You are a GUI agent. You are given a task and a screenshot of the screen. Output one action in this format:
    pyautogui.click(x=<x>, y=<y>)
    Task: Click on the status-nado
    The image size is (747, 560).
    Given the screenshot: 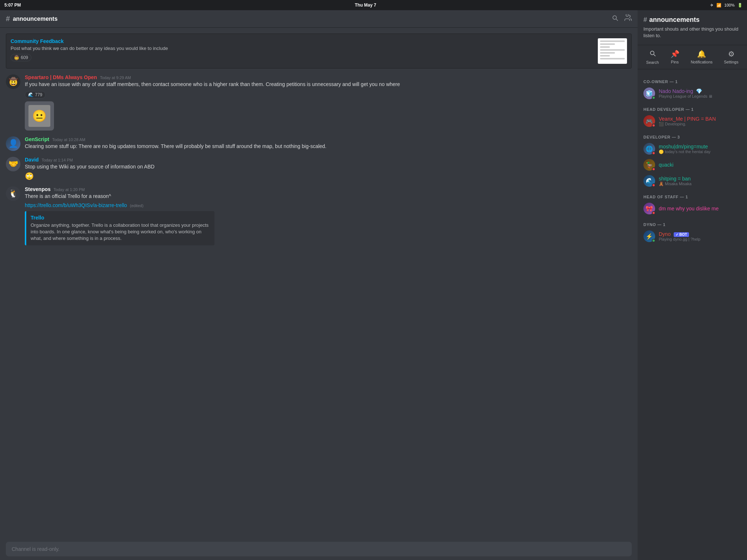 What is the action you would take?
    pyautogui.click(x=654, y=98)
    